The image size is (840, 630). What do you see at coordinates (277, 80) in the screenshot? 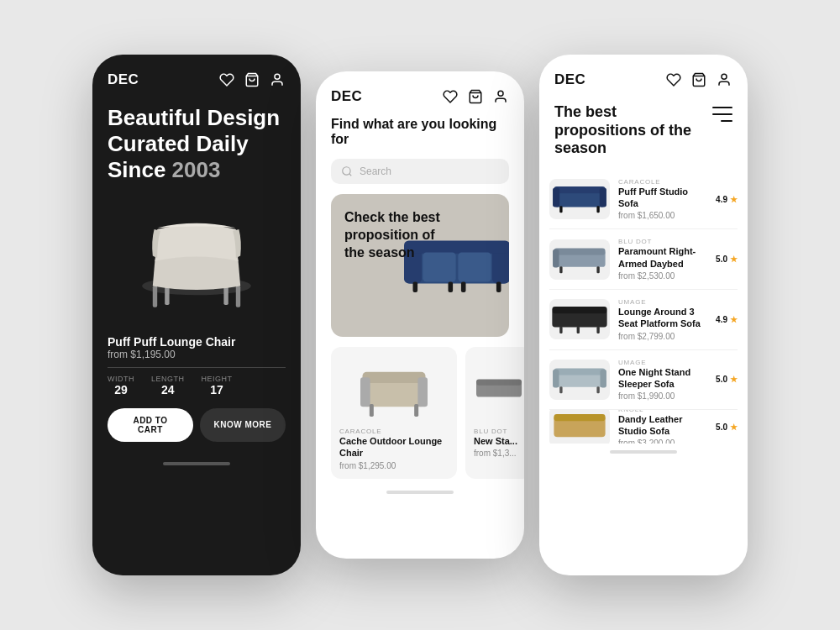
I see `profile-icon` at bounding box center [277, 80].